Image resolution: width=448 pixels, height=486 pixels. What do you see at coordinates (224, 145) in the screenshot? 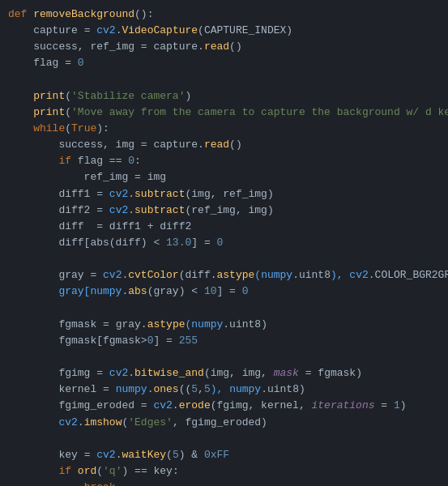
I see `code-line: success, img = capture.read()` at bounding box center [224, 145].